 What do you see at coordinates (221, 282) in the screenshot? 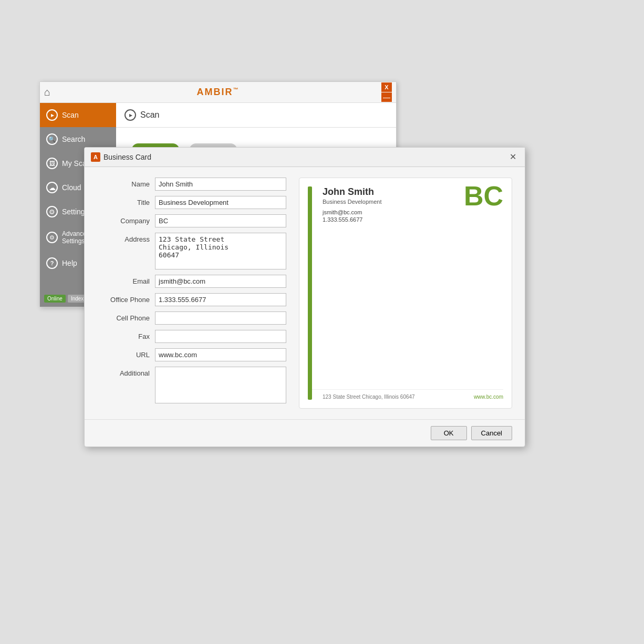
I see `email-input` at bounding box center [221, 282].